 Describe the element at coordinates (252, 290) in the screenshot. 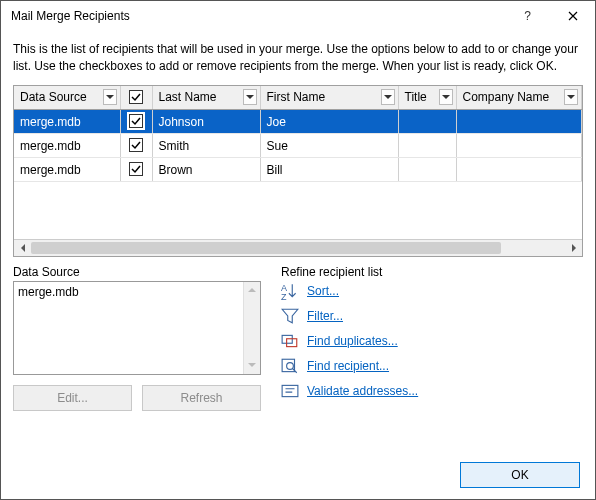

I see `scroll-up-icon` at that location.